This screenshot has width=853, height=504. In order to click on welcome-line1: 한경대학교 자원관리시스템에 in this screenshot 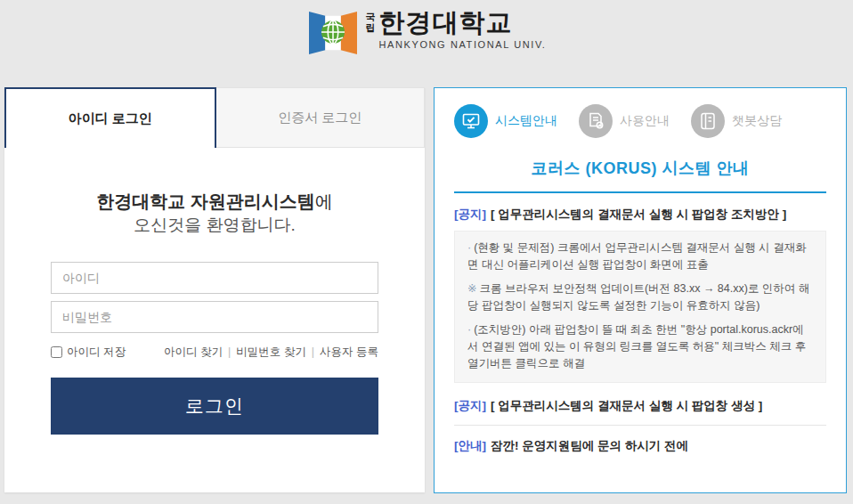, I will do `click(215, 201)`.